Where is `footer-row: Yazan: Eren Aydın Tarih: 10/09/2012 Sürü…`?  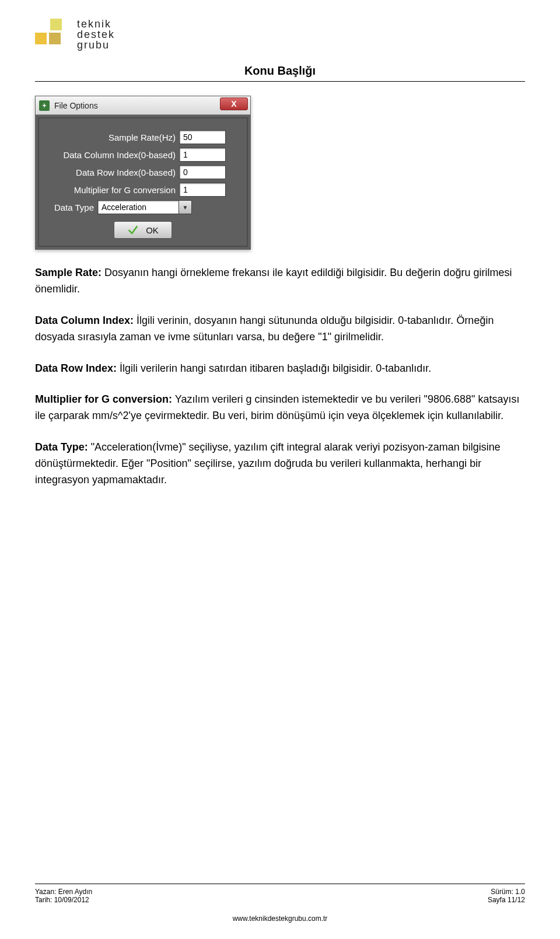 footer-row: Yazan: Eren Aydın Tarih: 10/09/2012 Sürü… is located at coordinates (280, 896).